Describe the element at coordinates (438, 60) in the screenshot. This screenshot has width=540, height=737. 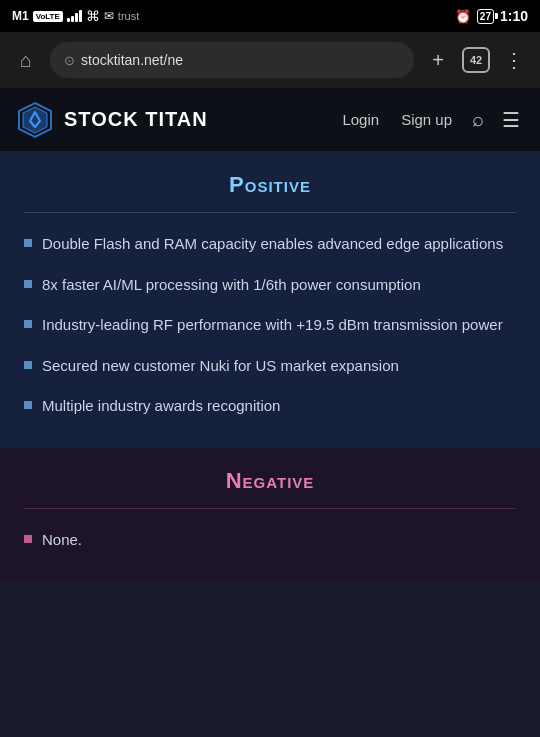
I see `plus-icon: +` at that location.